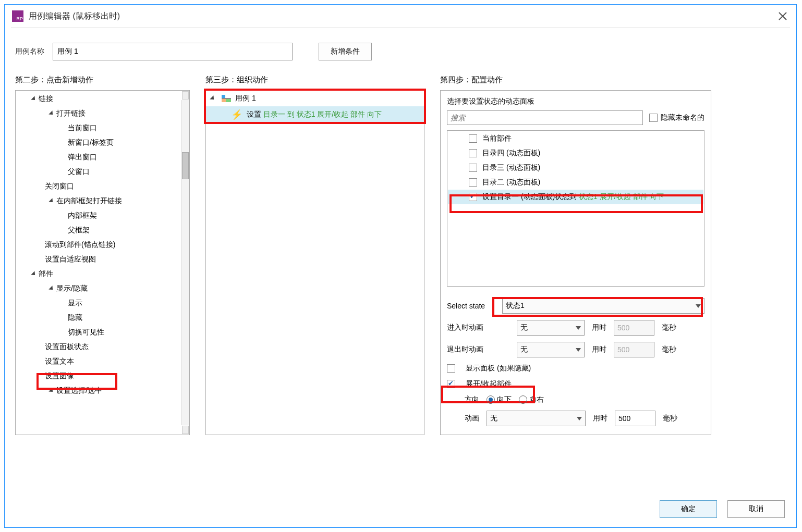  Describe the element at coordinates (551, 350) in the screenshot. I see `anim-out-dropdown: 无` at that location.